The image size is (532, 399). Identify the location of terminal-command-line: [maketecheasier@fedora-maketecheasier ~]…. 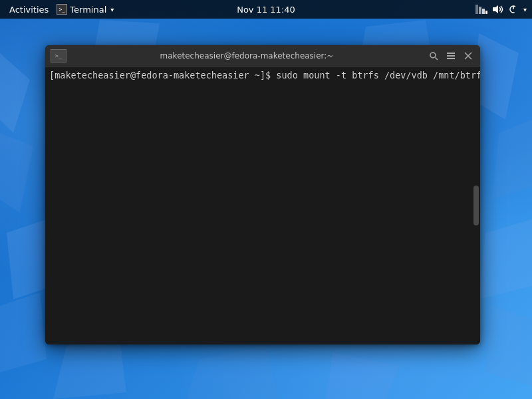
(263, 76).